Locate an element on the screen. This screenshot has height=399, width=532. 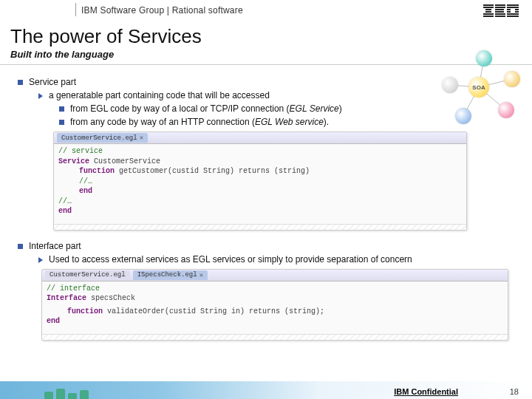
soa-diagram: SOA is located at coordinates (477, 88).